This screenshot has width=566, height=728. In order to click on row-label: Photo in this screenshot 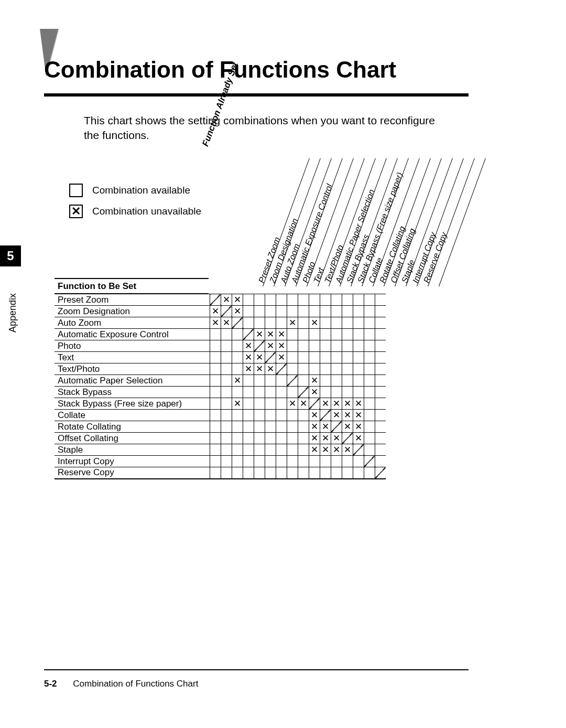, I will do `click(132, 346)`.